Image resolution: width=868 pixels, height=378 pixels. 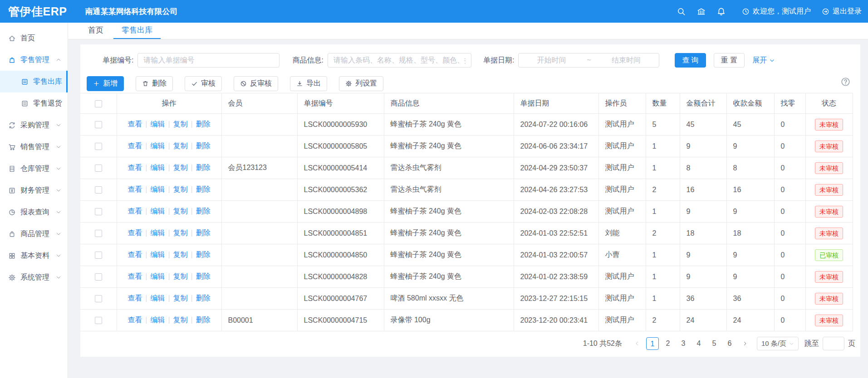 I want to click on bill-no-input, so click(x=209, y=60).